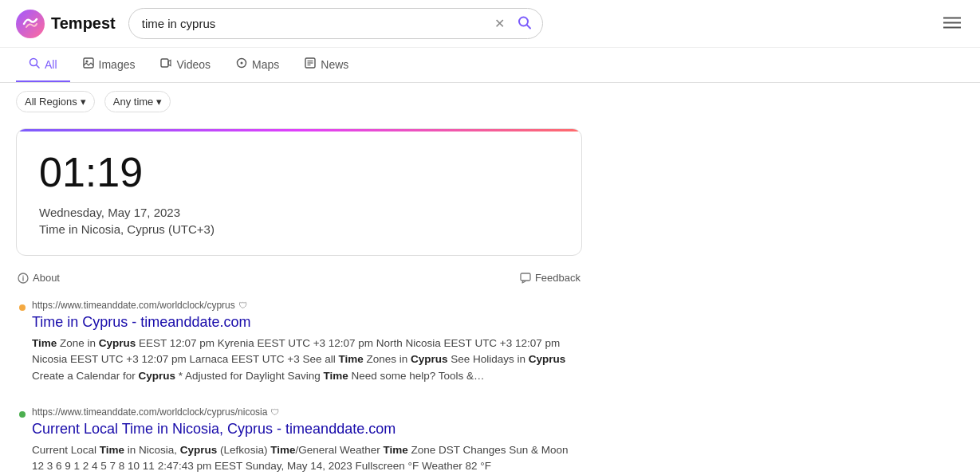  What do you see at coordinates (307, 322) in the screenshot?
I see `result-title-1: Time in Cyprus - timeanddate.com` at bounding box center [307, 322].